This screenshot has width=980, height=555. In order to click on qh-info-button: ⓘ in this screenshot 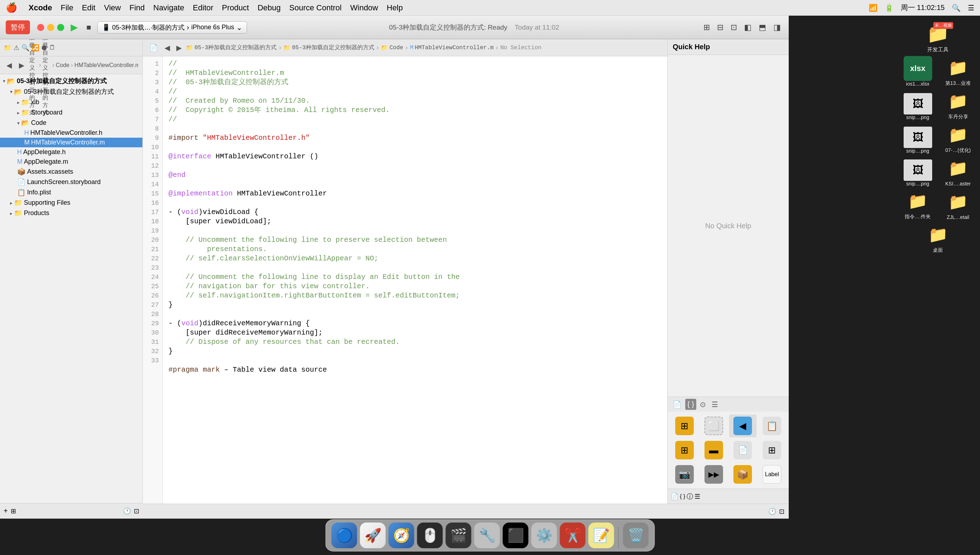, I will do `click(690, 496)`.